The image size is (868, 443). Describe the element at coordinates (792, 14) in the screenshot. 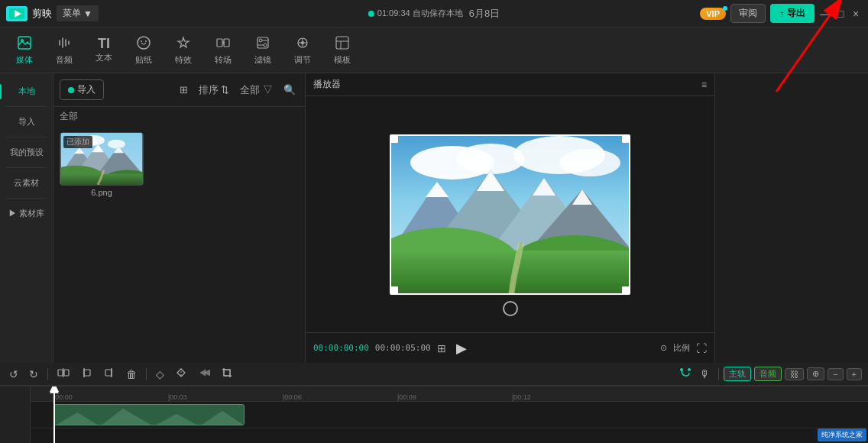

I see `export-button: ↑ 导出` at that location.